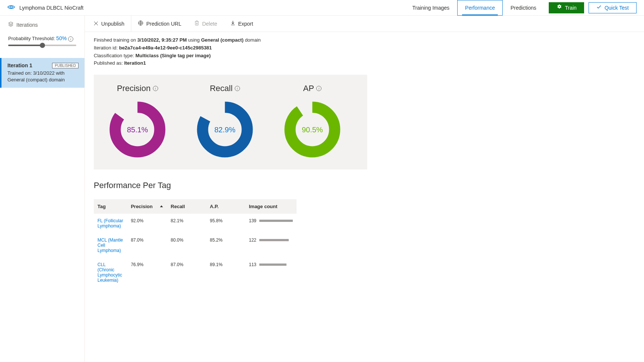  Describe the element at coordinates (11, 7) in the screenshot. I see `eye-icon` at that location.